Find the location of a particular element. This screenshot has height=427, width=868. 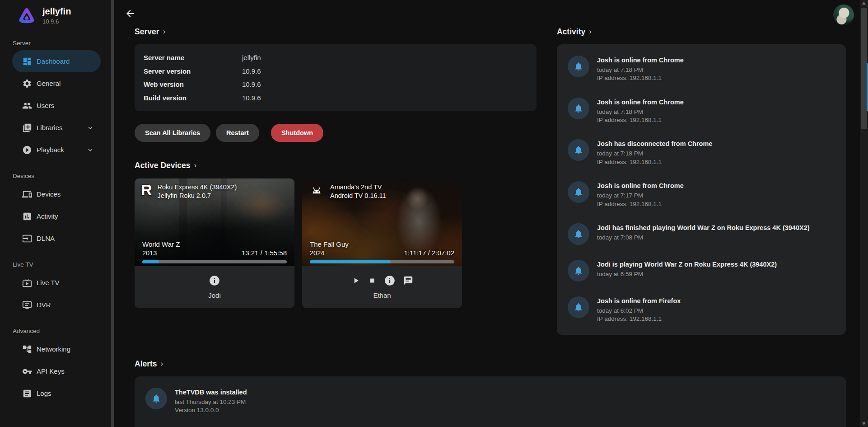

message-icon is located at coordinates (408, 281).